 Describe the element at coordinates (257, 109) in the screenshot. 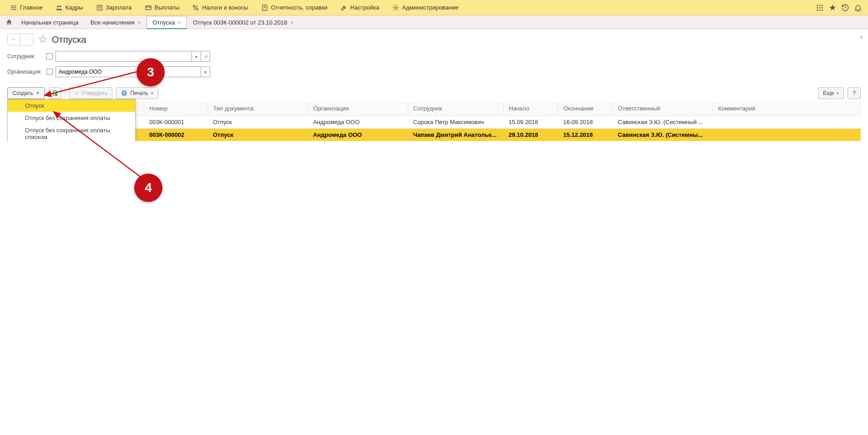

I see `col-type: Тип документа` at that location.